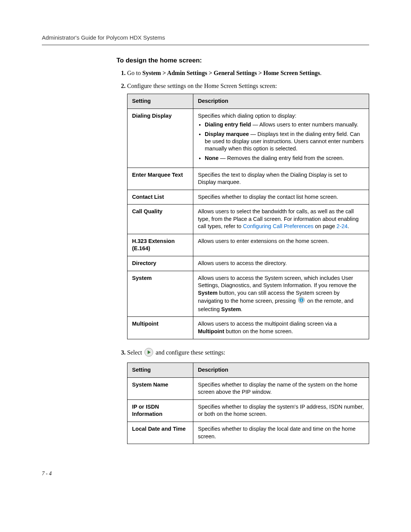  What do you see at coordinates (281, 433) in the screenshot?
I see `setting-desc: Specifies whether to display the local d…` at bounding box center [281, 433].